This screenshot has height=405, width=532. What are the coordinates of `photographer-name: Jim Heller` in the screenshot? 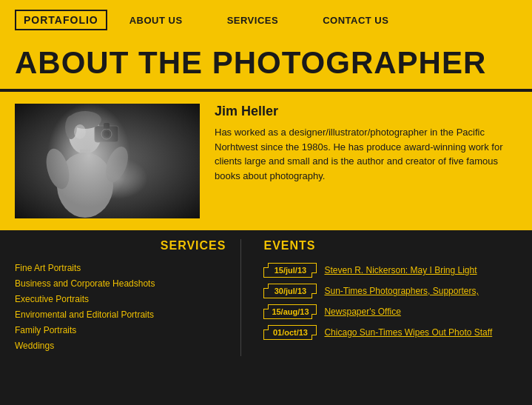 It's located at (366, 111).